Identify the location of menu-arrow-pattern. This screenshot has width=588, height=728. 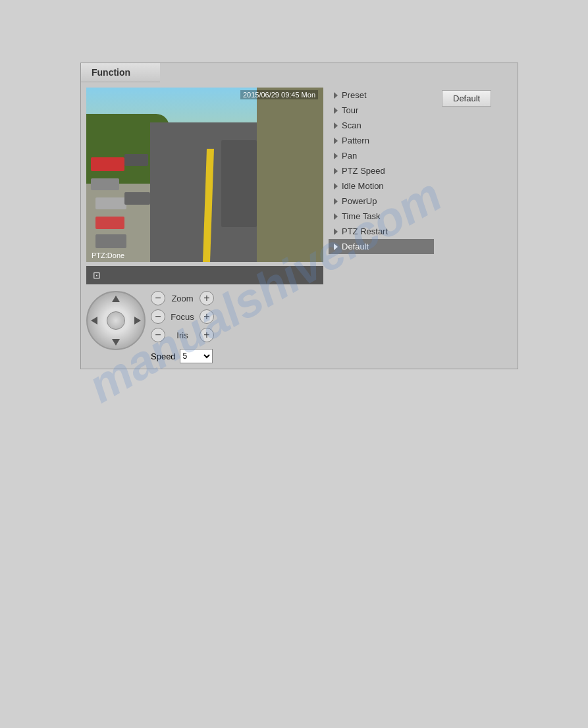
(336, 141).